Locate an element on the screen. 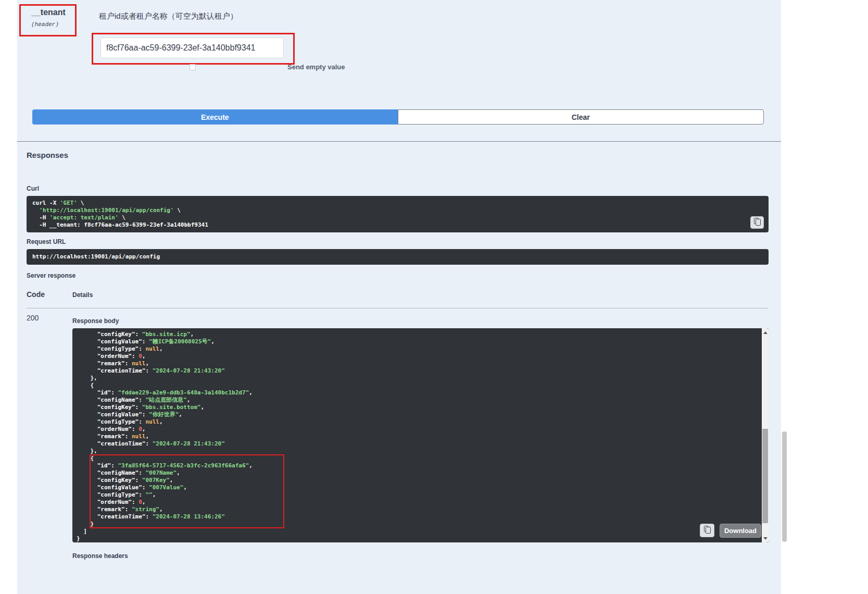 This screenshot has height=594, width=868. annotation-box-parameter-name: __tenant (header) is located at coordinates (48, 20).